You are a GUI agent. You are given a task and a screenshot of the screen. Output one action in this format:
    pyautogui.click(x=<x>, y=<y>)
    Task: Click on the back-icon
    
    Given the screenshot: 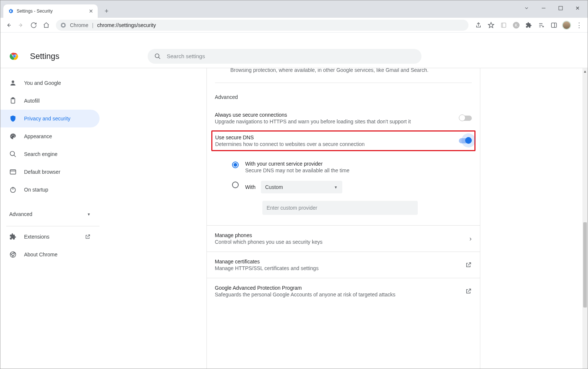 What is the action you would take?
    pyautogui.click(x=9, y=25)
    